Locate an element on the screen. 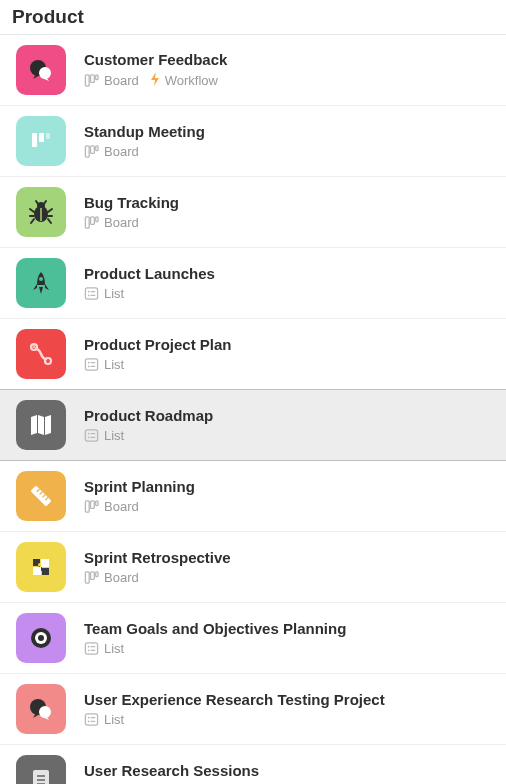 This screenshot has width=506, height=784. clipboard-icon is located at coordinates (41, 770).